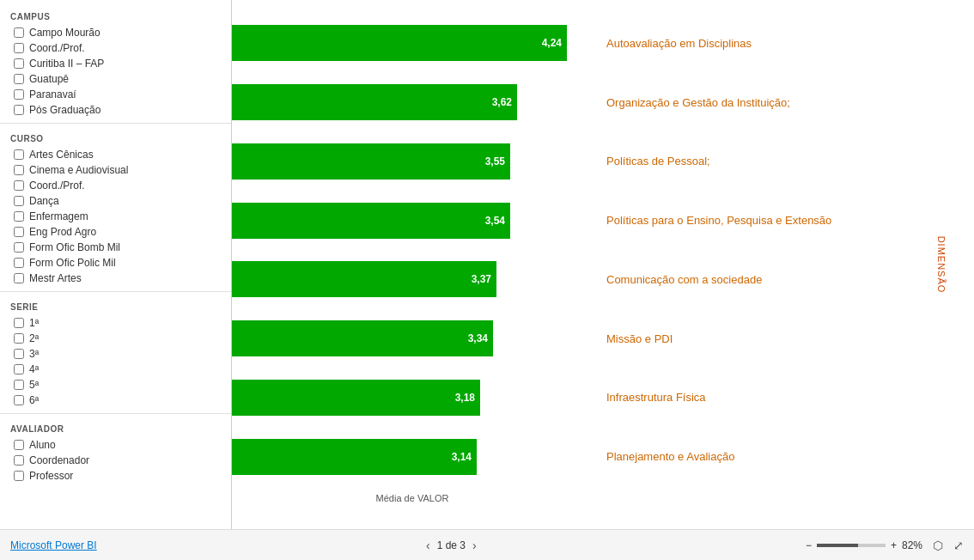 The height and width of the screenshot is (560, 974). Describe the element at coordinates (115, 186) in the screenshot. I see `filter-item-1-2: Coord./Prof.` at that location.